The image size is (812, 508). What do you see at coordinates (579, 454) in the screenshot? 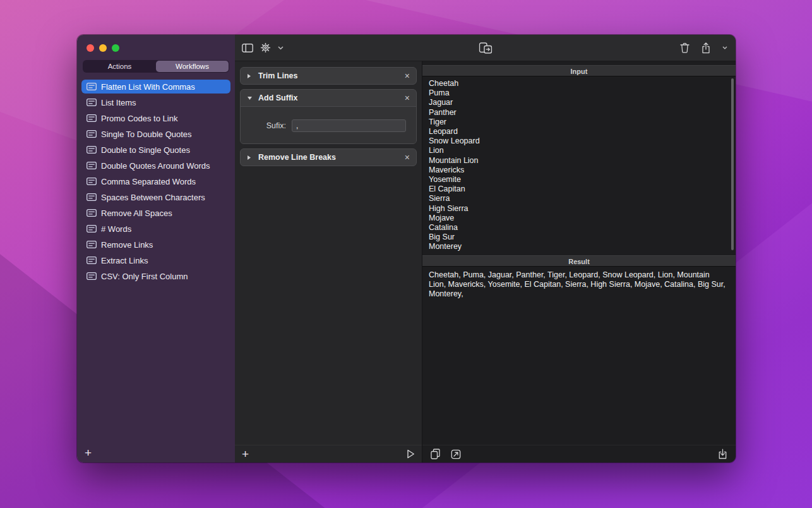
I see `io-bottom-bar` at bounding box center [579, 454].